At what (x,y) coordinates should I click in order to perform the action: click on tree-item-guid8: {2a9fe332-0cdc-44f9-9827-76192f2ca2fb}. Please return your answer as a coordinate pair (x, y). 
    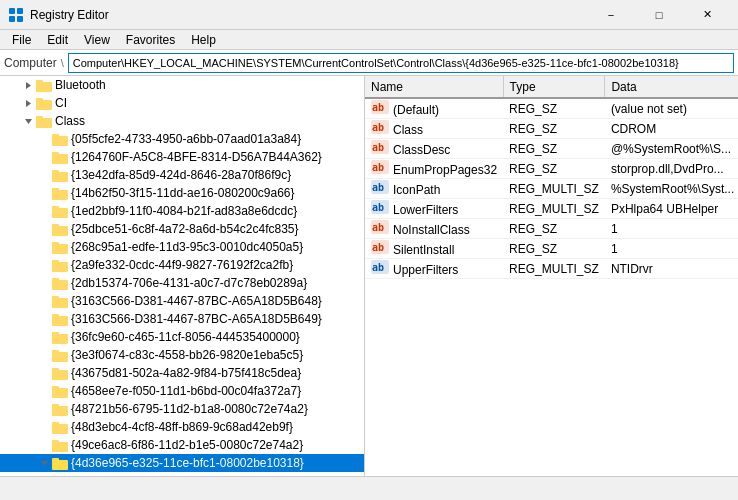
    Looking at the image, I should click on (182, 265).